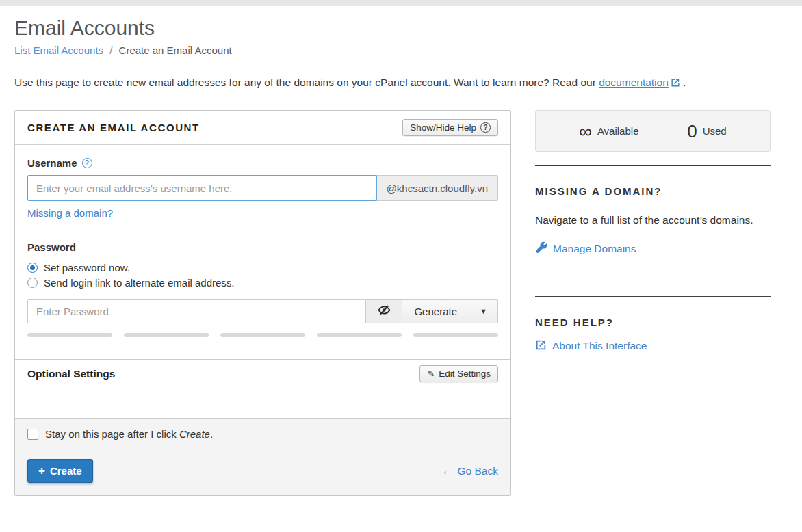  I want to click on radio-selected-icon, so click(33, 268).